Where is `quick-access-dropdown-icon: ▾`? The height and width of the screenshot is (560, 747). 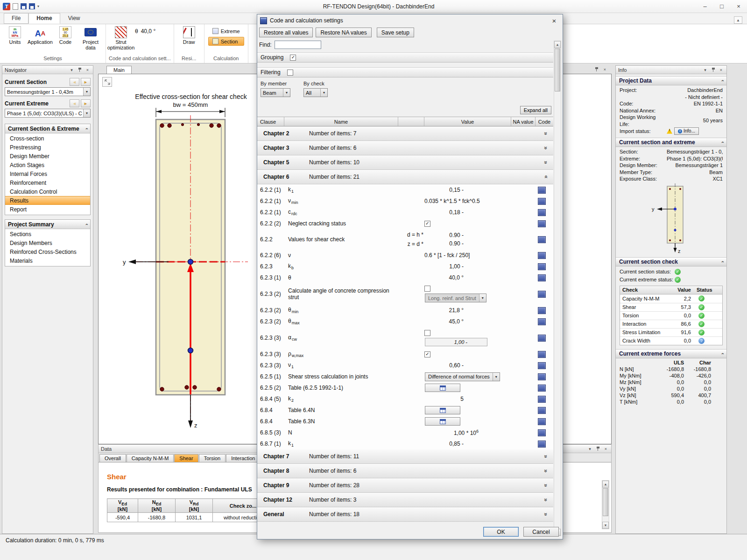
quick-access-dropdown-icon: ▾ is located at coordinates (38, 7).